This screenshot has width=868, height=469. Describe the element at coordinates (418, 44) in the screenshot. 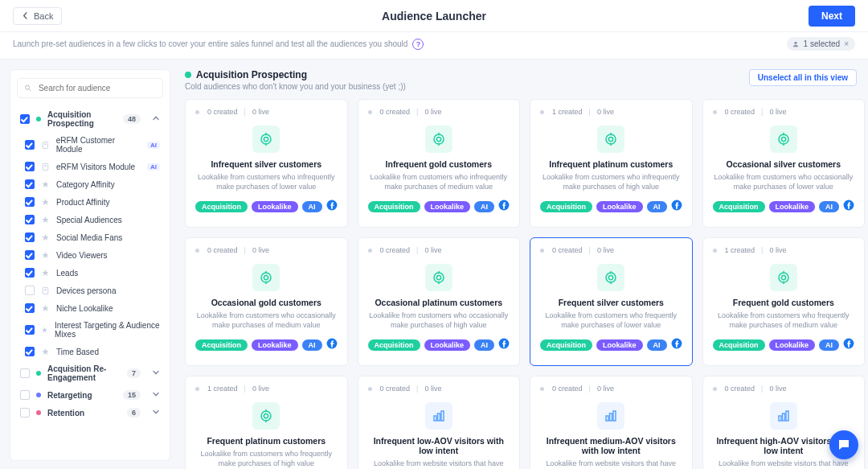

I see `help-icon: ?` at that location.